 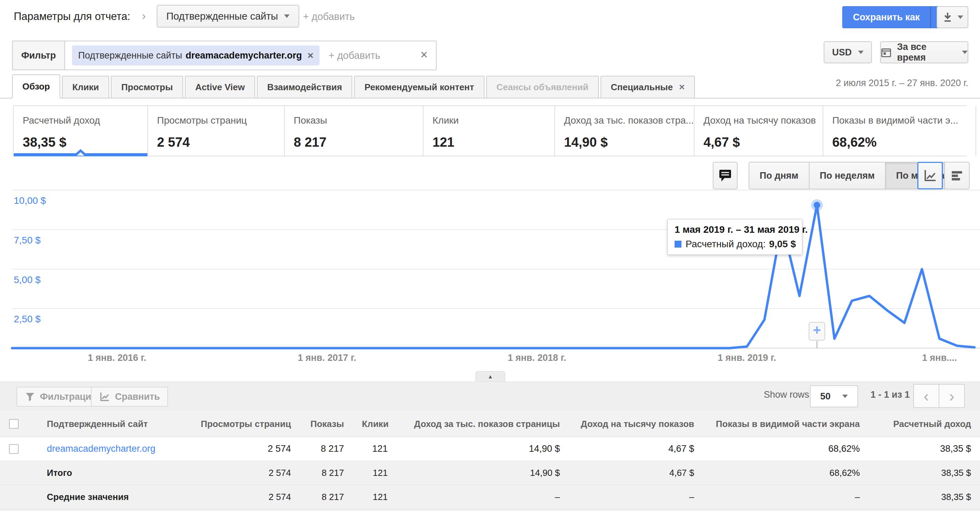 I want to click on data-cell: 38,35 $, so click(x=924, y=449).